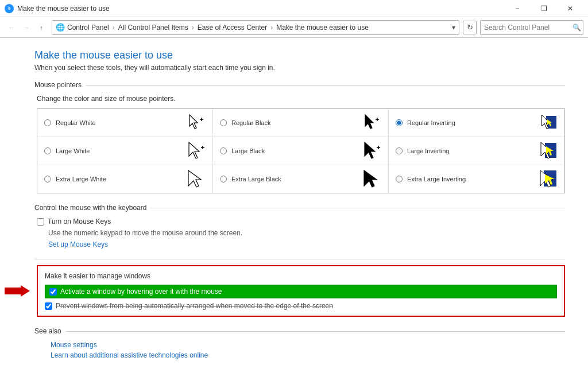 This screenshot has height=369, width=588. I want to click on see-also-header: See also, so click(300, 331).